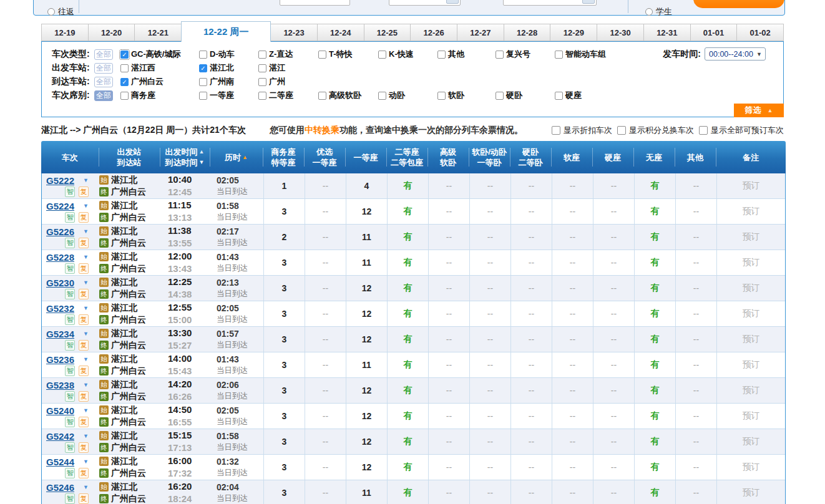 The image size is (825, 504). What do you see at coordinates (228, 82) in the screenshot?
I see `filter-option: 广州南` at bounding box center [228, 82].